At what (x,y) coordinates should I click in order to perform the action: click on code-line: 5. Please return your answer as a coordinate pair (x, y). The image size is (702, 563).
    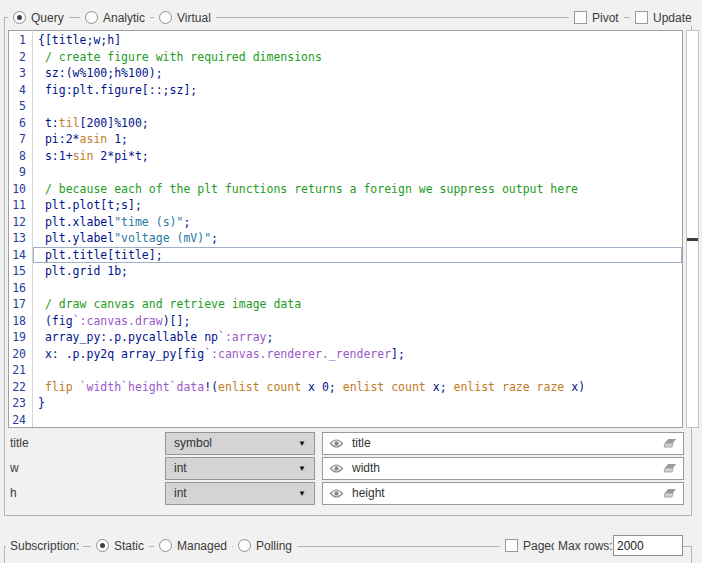
    Looking at the image, I should click on (346, 106).